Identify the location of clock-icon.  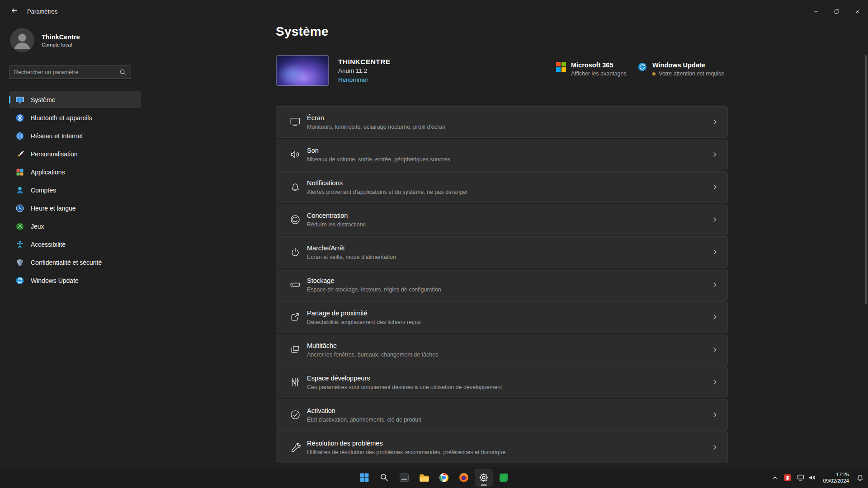
(20, 208).